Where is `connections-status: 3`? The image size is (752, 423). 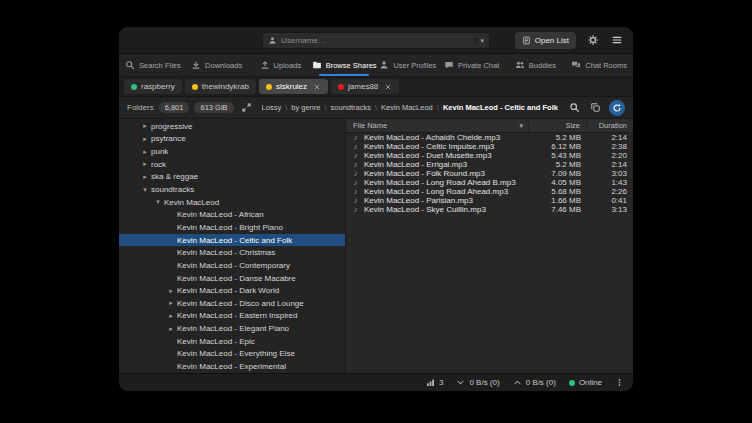
connections-status: 3 is located at coordinates (434, 382).